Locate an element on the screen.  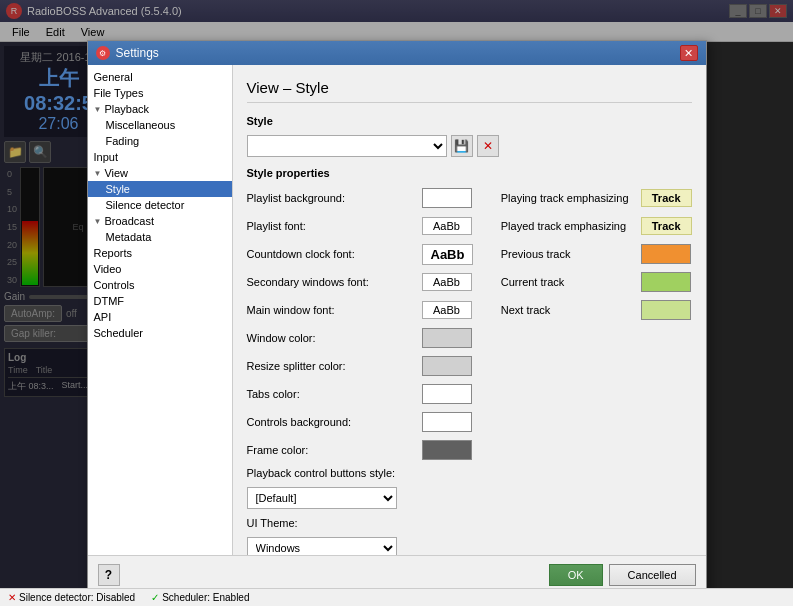
tree-item-miscellaneous: Miscellaneous is located at coordinates (160, 125).